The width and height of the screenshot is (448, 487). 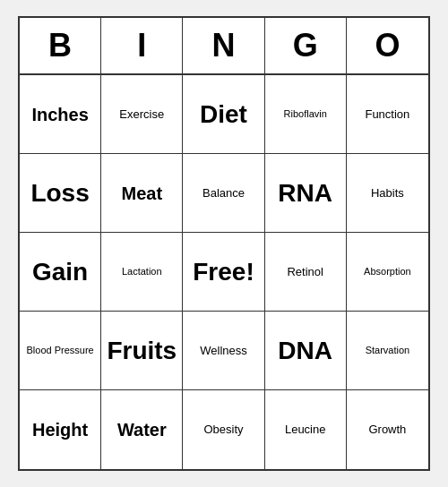 What do you see at coordinates (387, 430) in the screenshot?
I see `cell-text: Growth` at bounding box center [387, 430].